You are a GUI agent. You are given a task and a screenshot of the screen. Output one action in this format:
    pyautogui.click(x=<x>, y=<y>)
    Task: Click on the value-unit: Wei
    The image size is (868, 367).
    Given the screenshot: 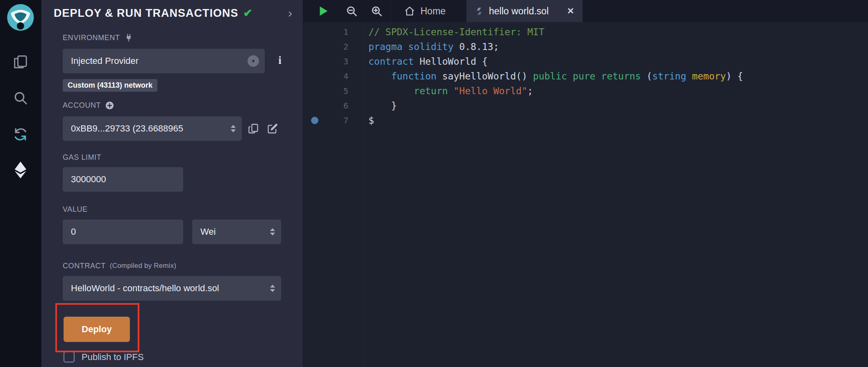 What is the action you would take?
    pyautogui.click(x=208, y=232)
    